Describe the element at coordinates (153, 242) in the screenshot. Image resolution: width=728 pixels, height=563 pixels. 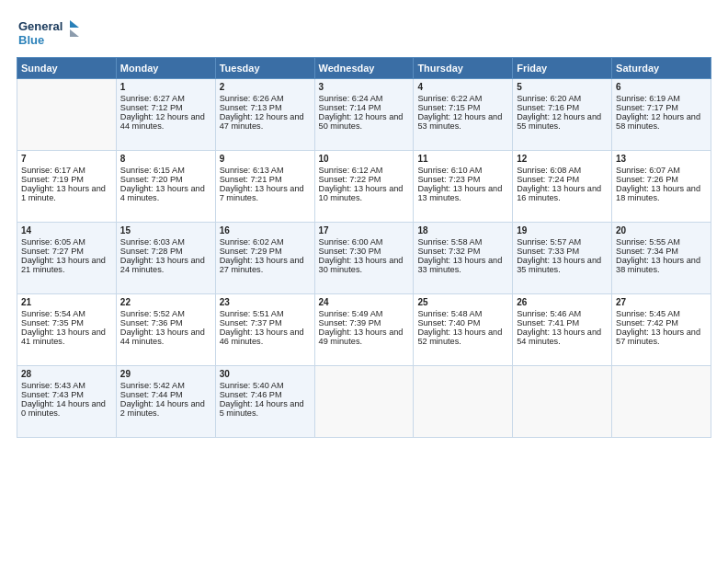
I see `sunrise-text: Sunrise: 6:03 AM` at that location.